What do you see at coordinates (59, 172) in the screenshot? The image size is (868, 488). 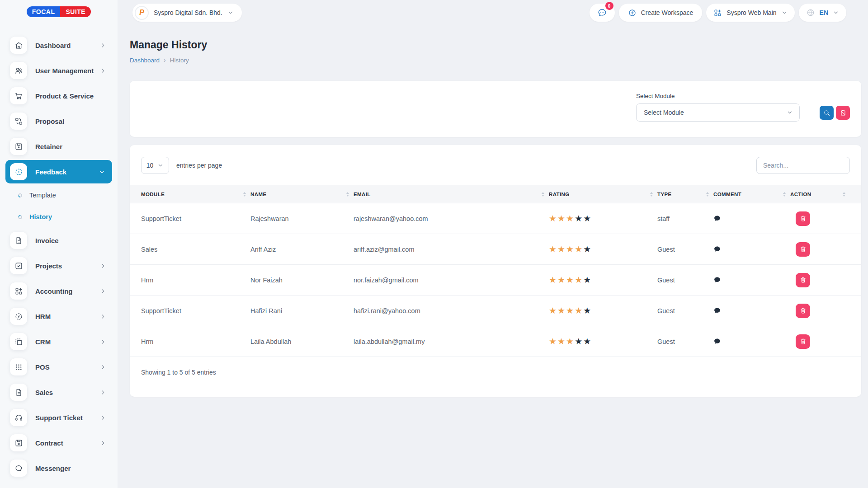 I see `sidebar-item-feedback: Feedback` at bounding box center [59, 172].